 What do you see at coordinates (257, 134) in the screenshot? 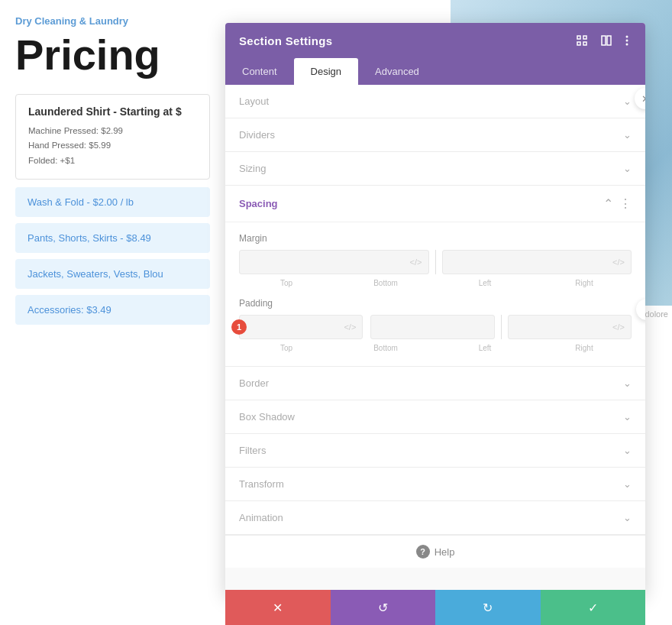
I see `section-dividers-label: Dividers` at bounding box center [257, 134].